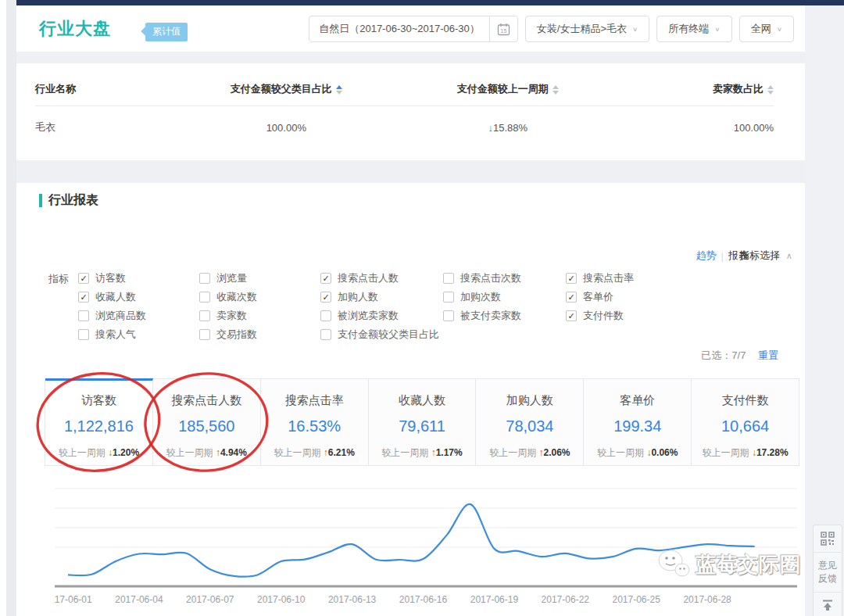 The height and width of the screenshot is (616, 844). Describe the element at coordinates (381, 278) in the screenshot. I see `metric-checkbox: ✓ 搜索点击人数` at that location.